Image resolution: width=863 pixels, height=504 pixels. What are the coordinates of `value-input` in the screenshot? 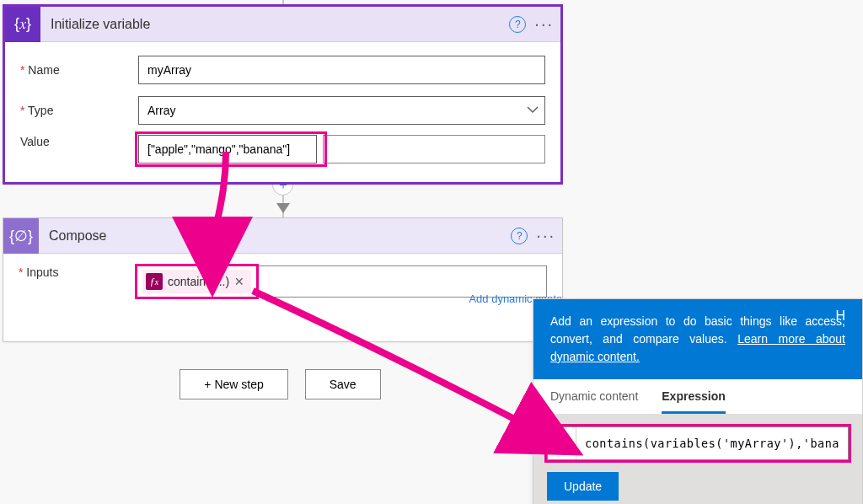 It's located at (228, 149).